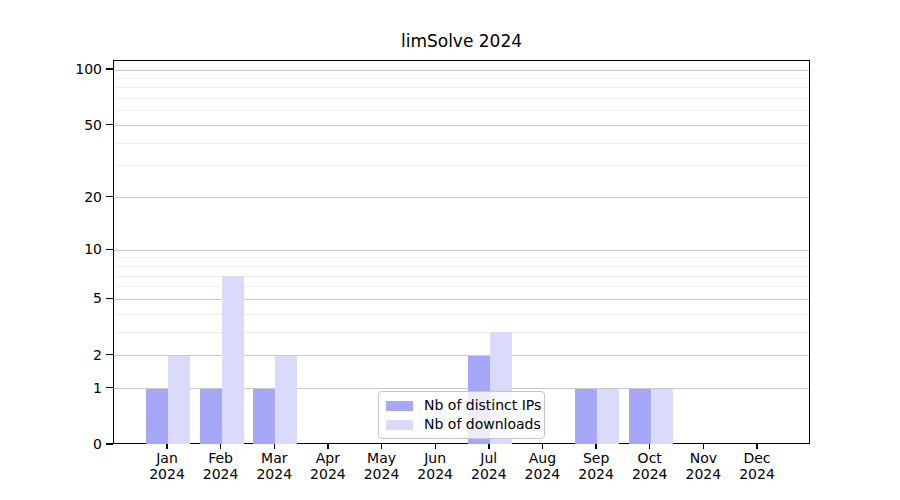  What do you see at coordinates (482, 406) in the screenshot?
I see `legend-label-distinct-ips: Nb of distinct IPs` at bounding box center [482, 406].